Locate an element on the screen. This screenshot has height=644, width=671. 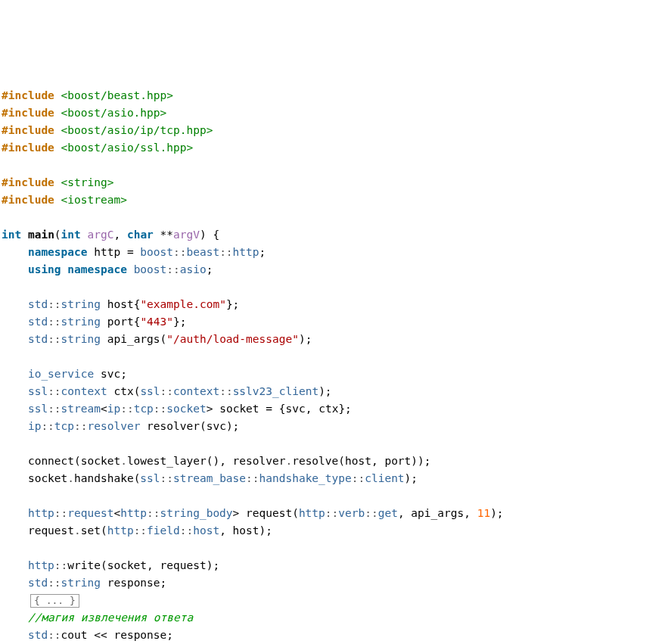
code-line: std::string api_args("/auth/load-message… is located at coordinates (157, 339).